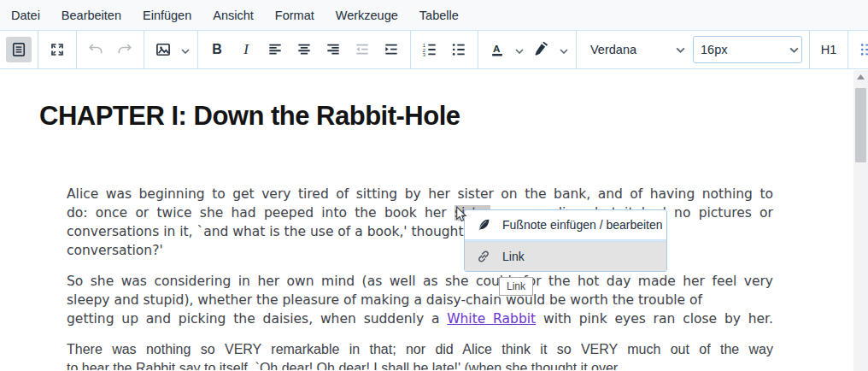 Image resolution: width=868 pixels, height=371 pixels. I want to click on scroll-up-arrow-icon, so click(861, 77).